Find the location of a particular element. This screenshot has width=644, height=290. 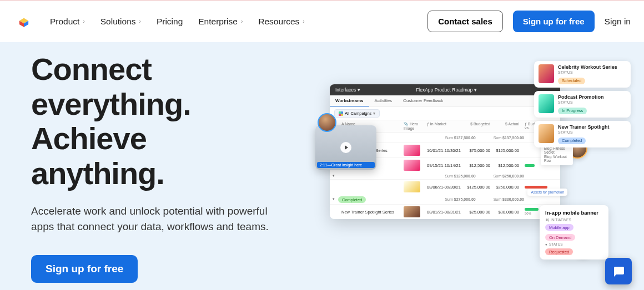

video-player: 2:11—Great insight here is located at coordinates (346, 147).